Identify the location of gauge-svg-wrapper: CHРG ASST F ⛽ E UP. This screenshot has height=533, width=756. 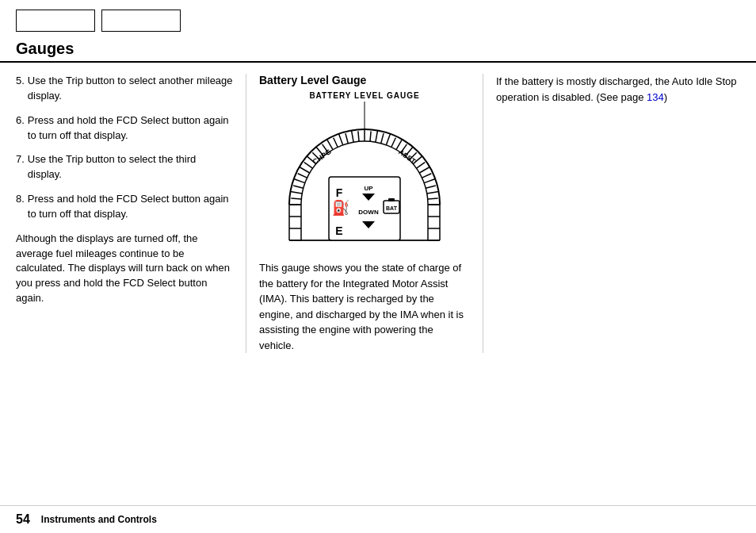
(365, 181).